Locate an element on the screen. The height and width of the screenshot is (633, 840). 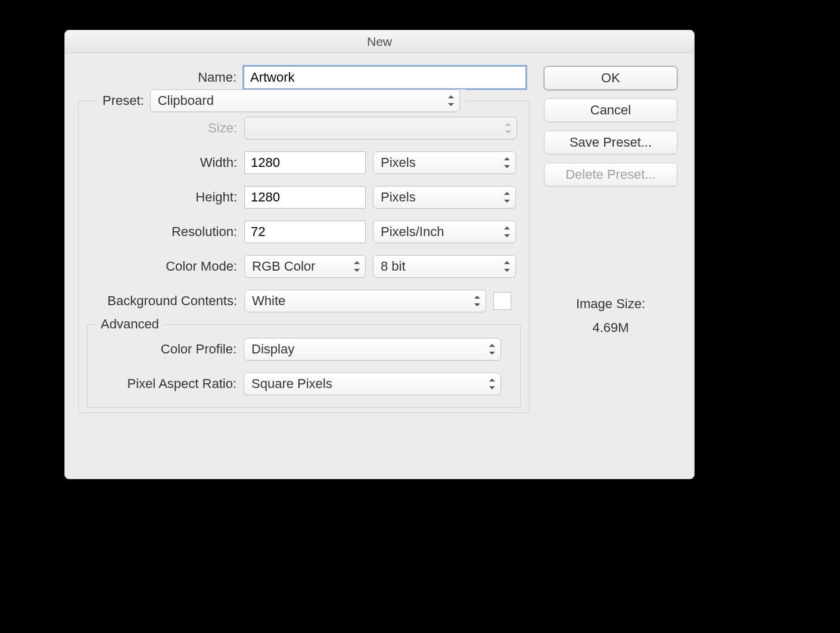
pixel-aspect-ratio-select: Square Pixels is located at coordinates (372, 384).